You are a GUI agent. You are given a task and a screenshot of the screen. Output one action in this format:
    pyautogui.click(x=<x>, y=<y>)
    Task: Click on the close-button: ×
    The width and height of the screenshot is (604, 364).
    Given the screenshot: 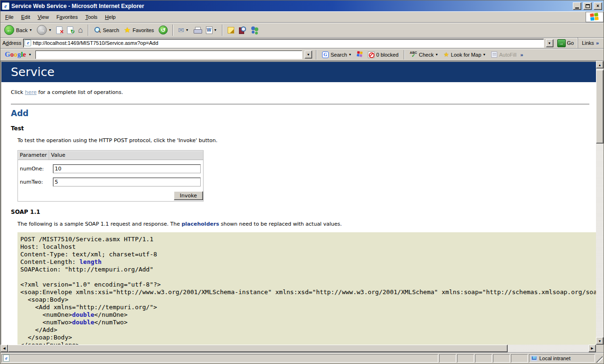 What is the action you would take?
    pyautogui.click(x=598, y=6)
    